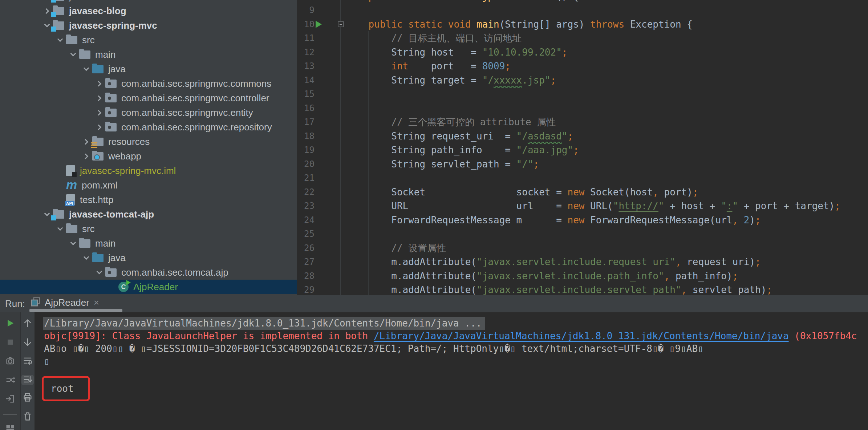  I want to click on tree-item-com-anbai-sec-springmvc-controller: com.anbai.sec.springmvc.controller, so click(149, 98).